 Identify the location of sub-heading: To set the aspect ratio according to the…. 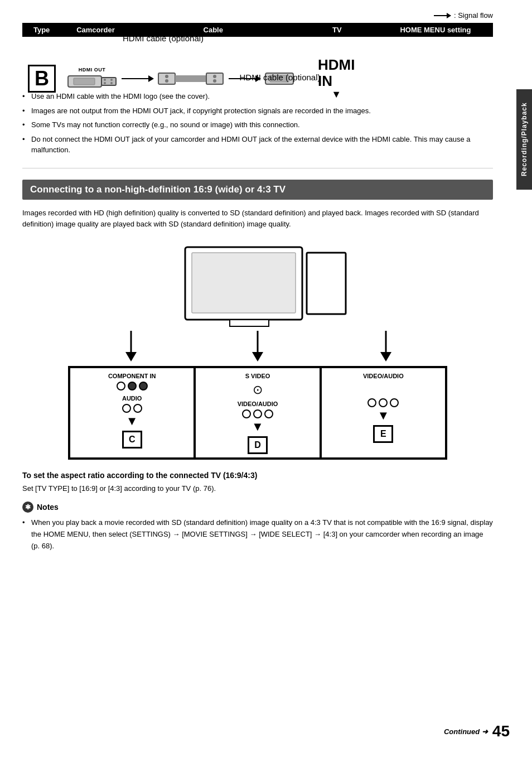
(258, 475).